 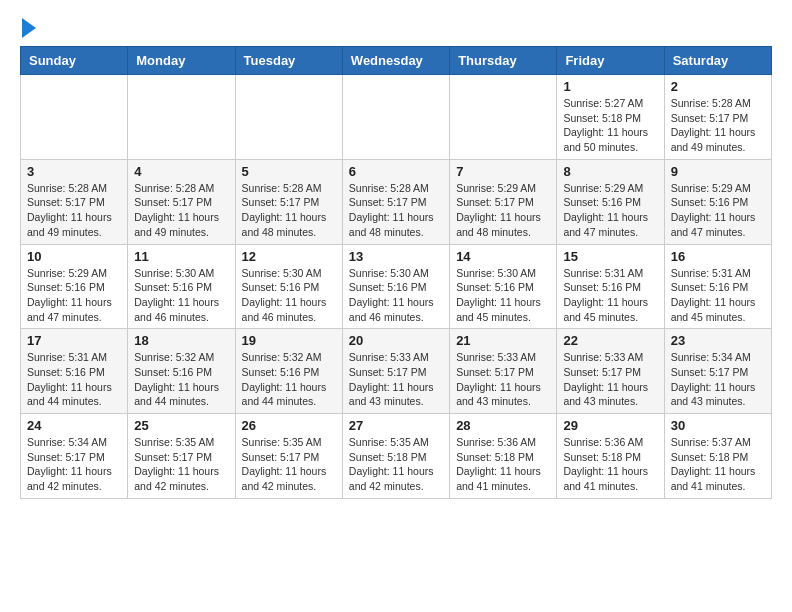 What do you see at coordinates (610, 61) in the screenshot?
I see `weekday-header: Friday` at bounding box center [610, 61].